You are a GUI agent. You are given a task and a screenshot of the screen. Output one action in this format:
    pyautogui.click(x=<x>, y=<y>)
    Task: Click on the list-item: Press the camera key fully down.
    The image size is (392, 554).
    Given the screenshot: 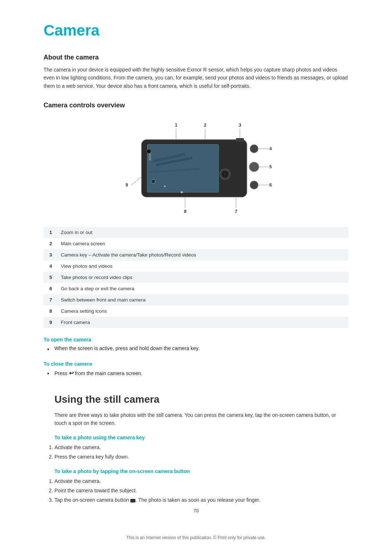 What is the action you would take?
    pyautogui.click(x=201, y=457)
    